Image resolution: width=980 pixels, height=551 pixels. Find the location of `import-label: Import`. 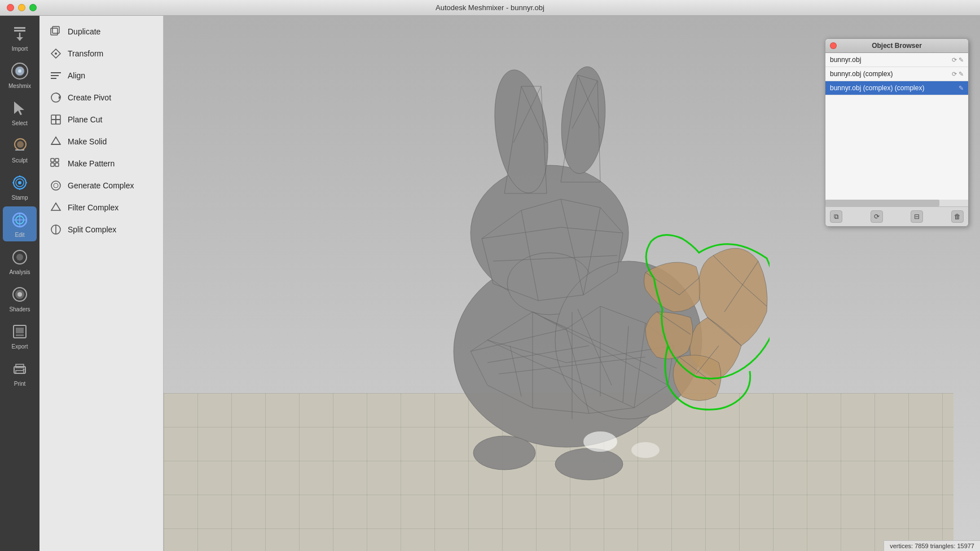

import-label: Import is located at coordinates (20, 49).